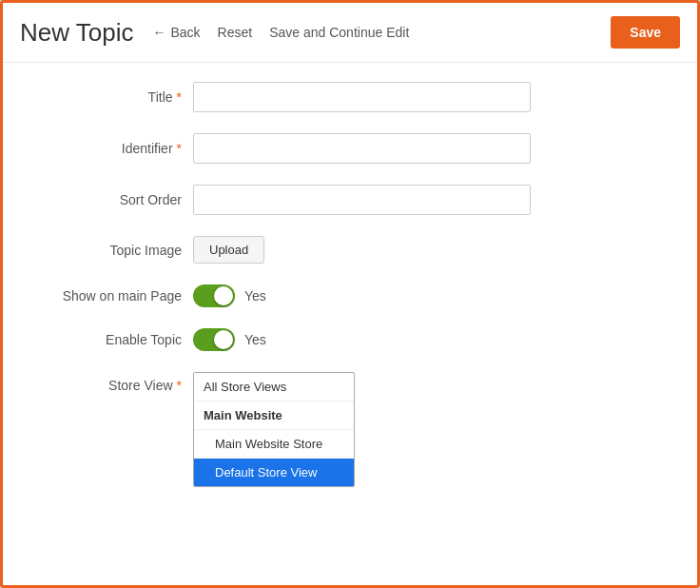  I want to click on enable-topic-value: Yes, so click(255, 340).